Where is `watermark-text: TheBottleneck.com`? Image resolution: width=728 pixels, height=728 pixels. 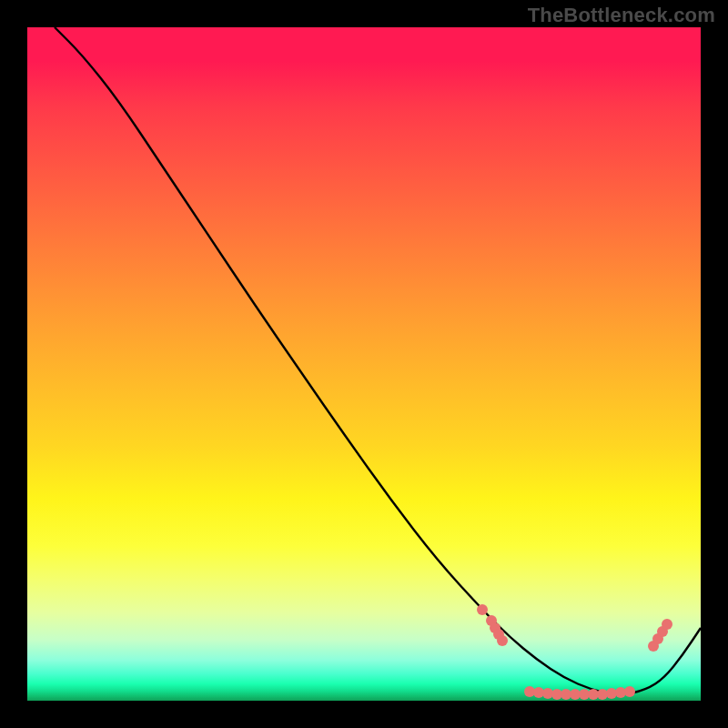
watermark-text: TheBottleneck.com is located at coordinates (622, 15).